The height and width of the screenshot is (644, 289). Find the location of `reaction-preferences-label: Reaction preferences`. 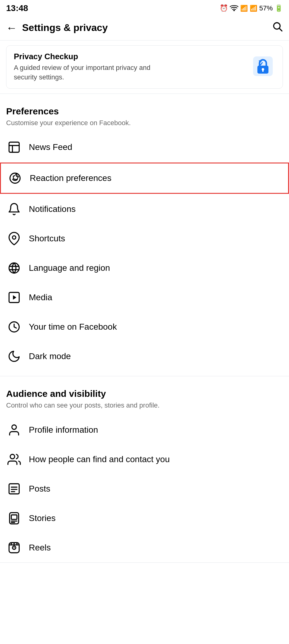

reaction-preferences-label: Reaction preferences is located at coordinates (71, 178).